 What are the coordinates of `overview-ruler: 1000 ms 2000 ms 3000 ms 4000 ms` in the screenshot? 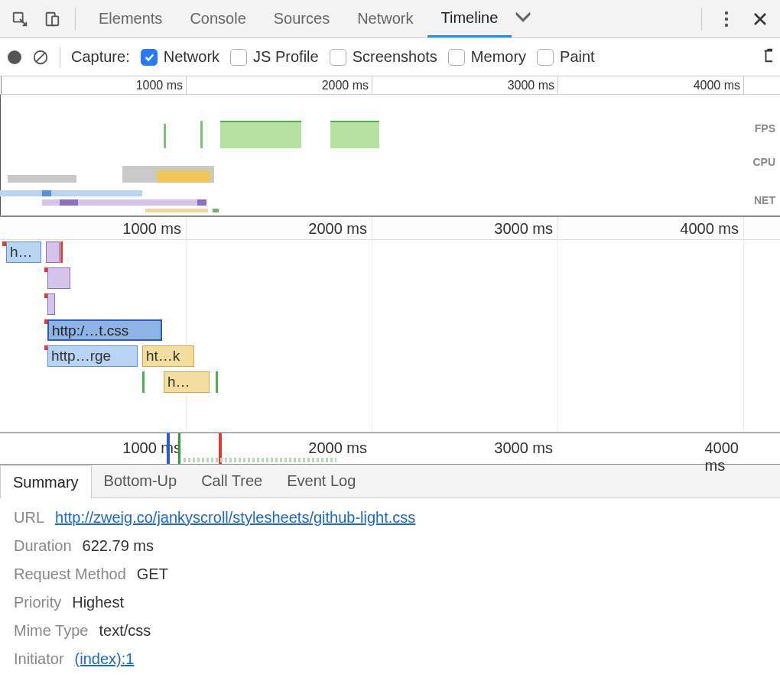 It's located at (390, 86).